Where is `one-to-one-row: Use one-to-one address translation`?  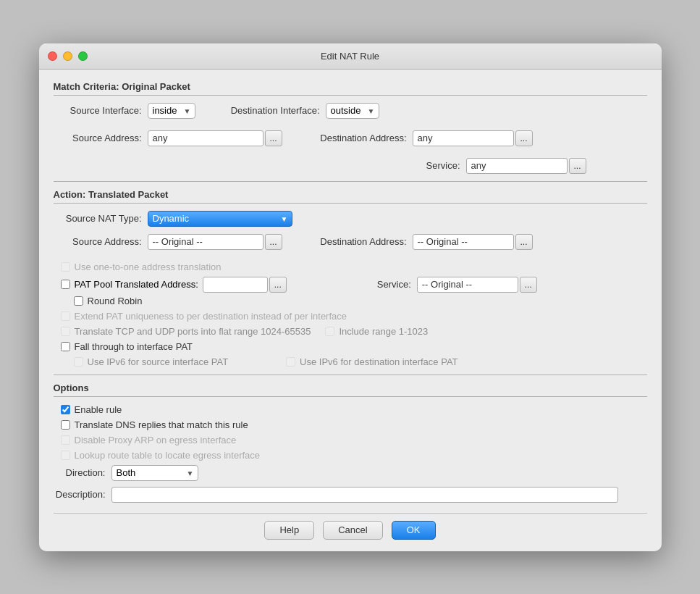 one-to-one-row: Use one-to-one address translation is located at coordinates (354, 267).